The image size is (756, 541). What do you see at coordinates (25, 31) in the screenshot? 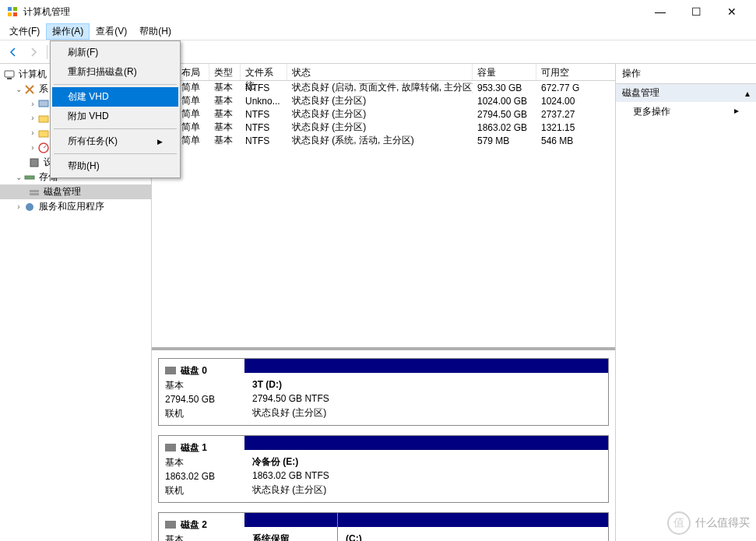
I see `menu-file: 文件(F)` at bounding box center [25, 31].